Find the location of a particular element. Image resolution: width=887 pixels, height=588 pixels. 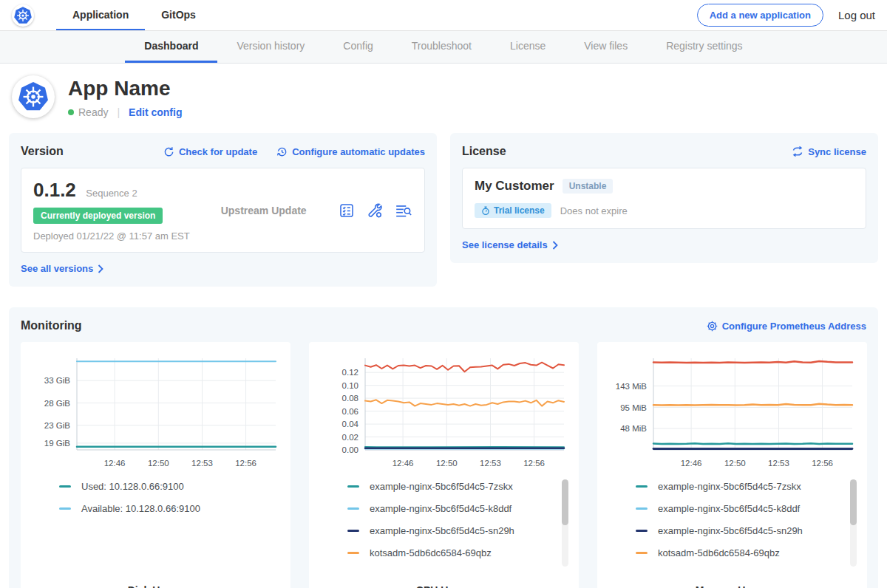

see-all-versions-link: See all versions is located at coordinates (62, 269).